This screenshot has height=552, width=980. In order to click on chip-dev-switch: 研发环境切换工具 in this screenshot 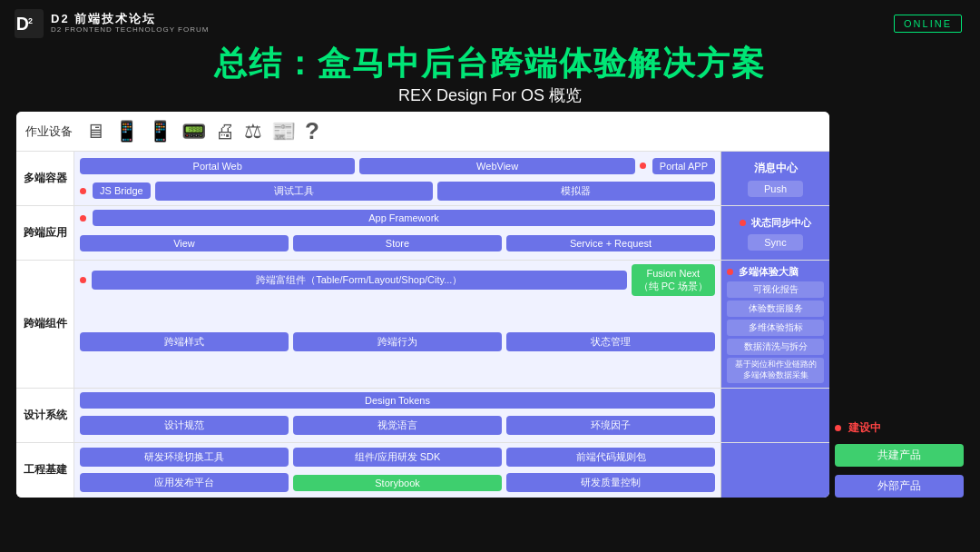, I will do `click(184, 458)`.